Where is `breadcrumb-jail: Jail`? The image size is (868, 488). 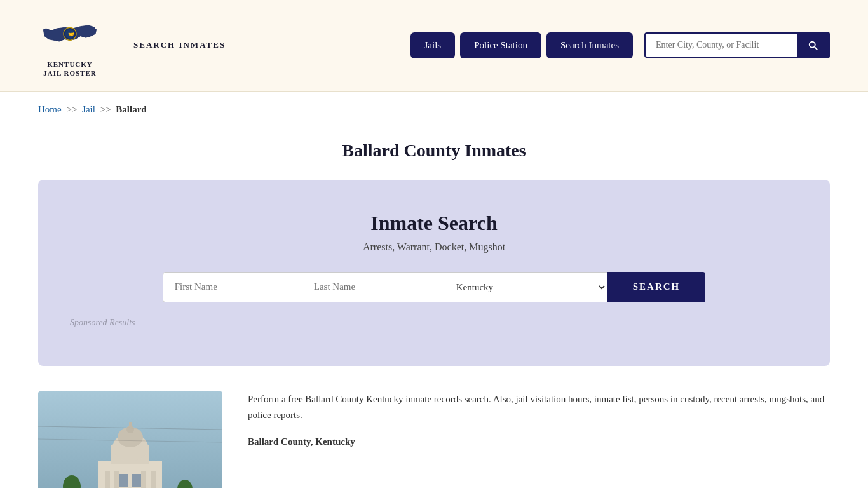 breadcrumb-jail: Jail is located at coordinates (89, 109).